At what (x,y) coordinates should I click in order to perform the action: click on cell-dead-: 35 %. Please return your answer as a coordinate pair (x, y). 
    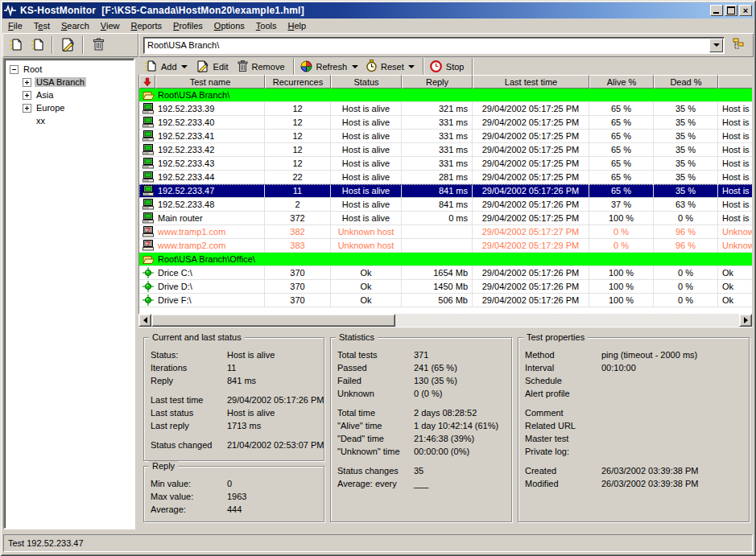
    Looking at the image, I should click on (686, 163).